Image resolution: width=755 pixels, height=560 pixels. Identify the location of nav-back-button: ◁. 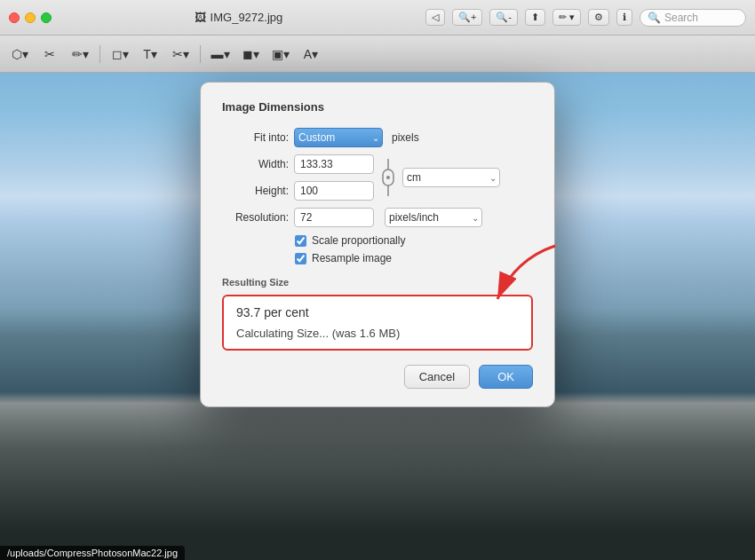
(435, 18).